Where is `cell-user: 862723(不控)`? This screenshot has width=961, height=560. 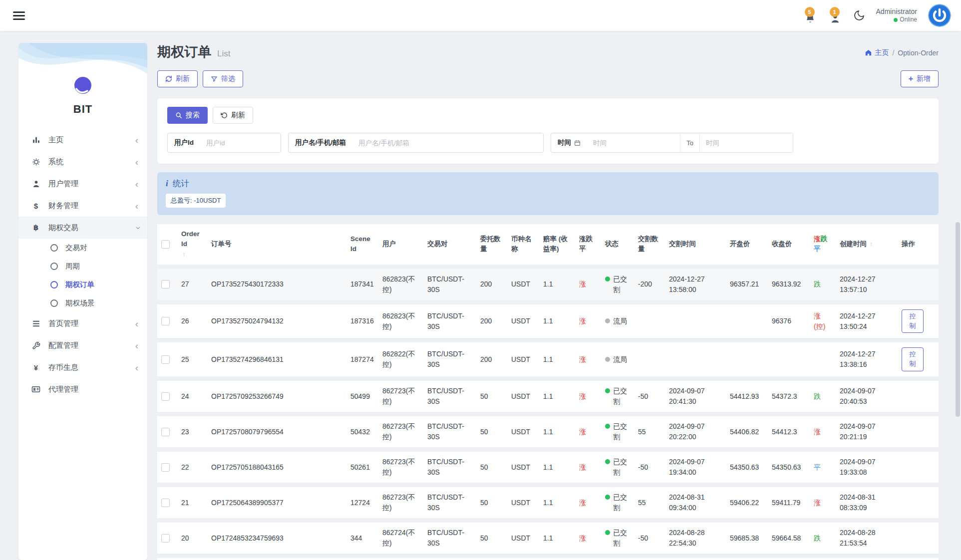
cell-user: 862723(不控) is located at coordinates (401, 398).